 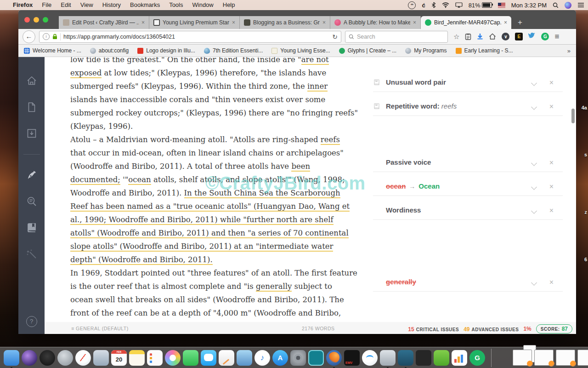 What do you see at coordinates (519, 37) in the screenshot?
I see `evernote-clipper-icon: E` at bounding box center [519, 37].